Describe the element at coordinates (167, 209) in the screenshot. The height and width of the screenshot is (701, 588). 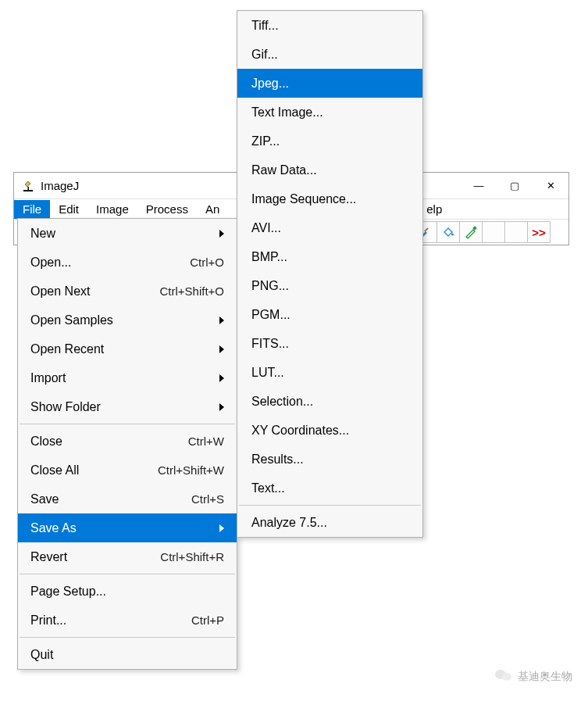
I see `menu-process: Process` at that location.